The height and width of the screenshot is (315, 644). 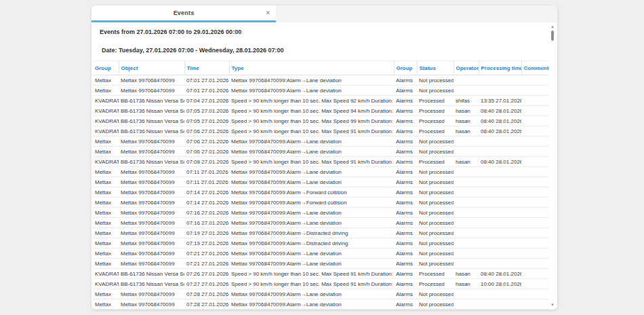 I want to click on events-date-heading: Date: Tuesday, 27.01.2026 07:00 - Wednes…, so click(x=329, y=50).